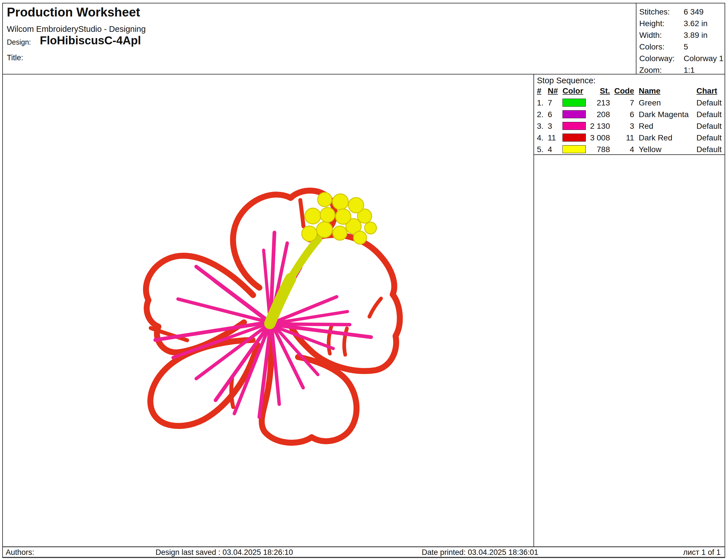  I want to click on color-code: 6, so click(624, 115).